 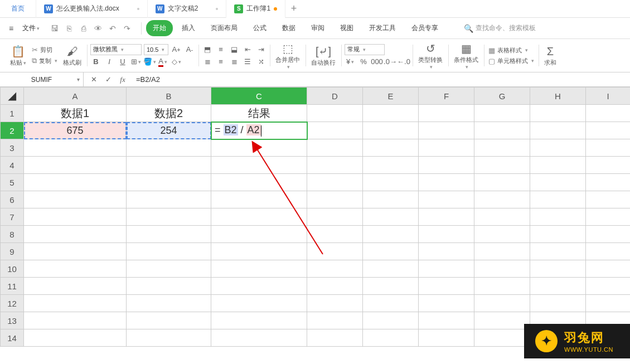 What do you see at coordinates (608, 96) in the screenshot?
I see `col-header-I: I` at bounding box center [608, 96].